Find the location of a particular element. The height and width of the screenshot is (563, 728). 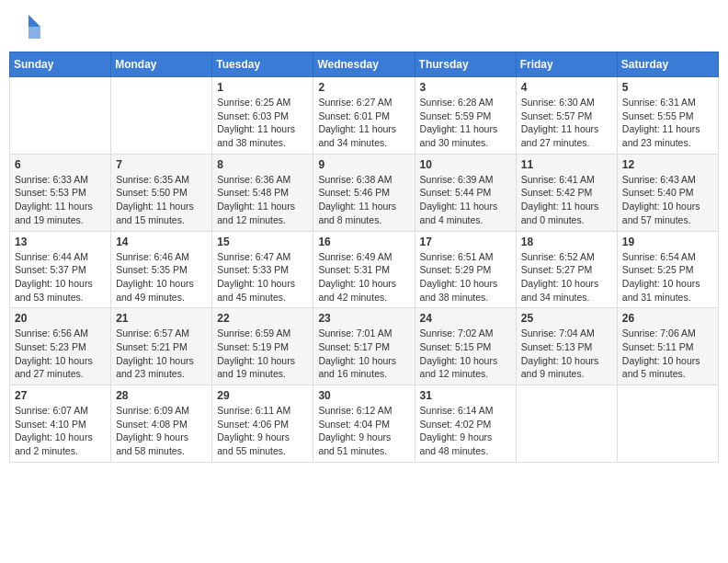

day-number: 30 is located at coordinates (364, 396).